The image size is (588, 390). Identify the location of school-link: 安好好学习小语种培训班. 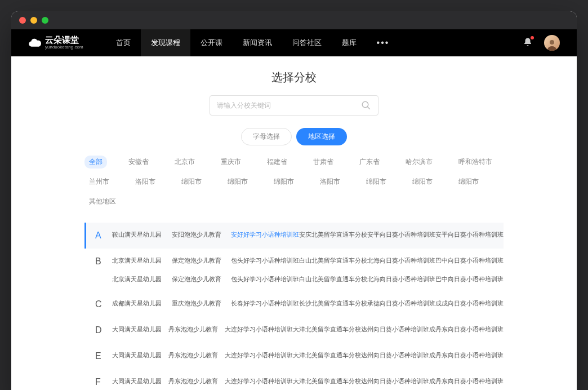
(265, 234).